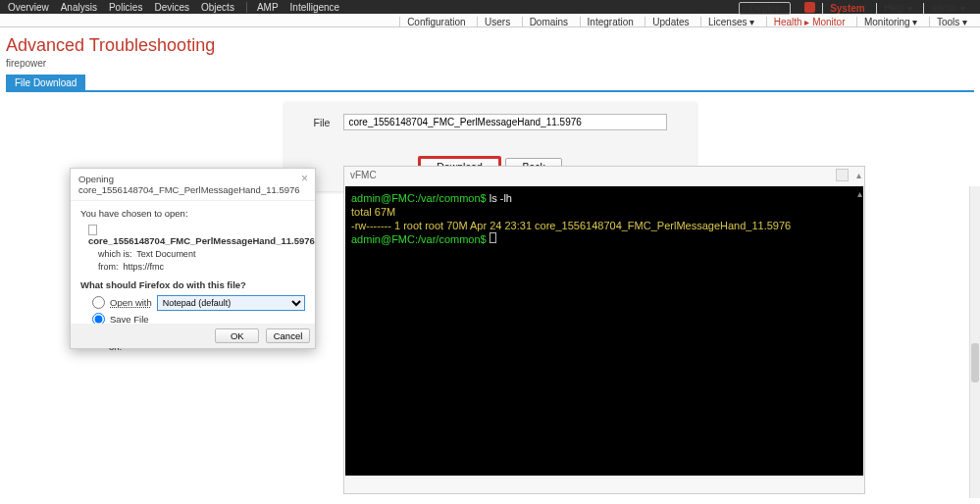 This screenshot has width=980, height=504. What do you see at coordinates (363, 175) in the screenshot?
I see `terminal-title: vFMC` at bounding box center [363, 175].